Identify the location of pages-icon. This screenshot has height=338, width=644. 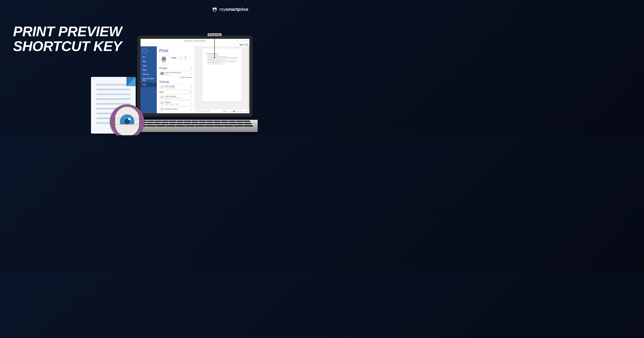
(162, 87).